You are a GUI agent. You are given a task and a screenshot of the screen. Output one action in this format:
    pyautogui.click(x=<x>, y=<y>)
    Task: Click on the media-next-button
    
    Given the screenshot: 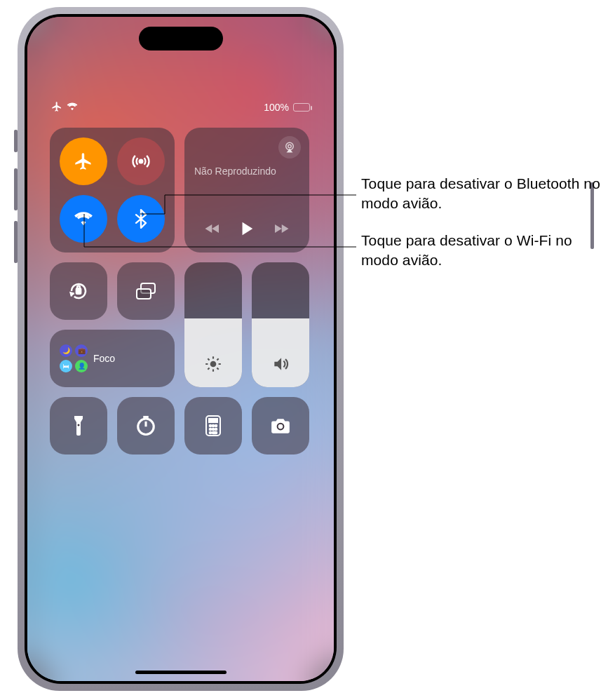 What is the action you would take?
    pyautogui.click(x=281, y=230)
    